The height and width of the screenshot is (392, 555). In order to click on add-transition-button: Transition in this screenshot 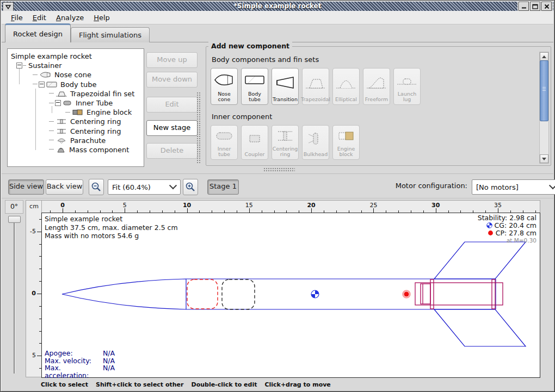, I will do `click(285, 86)`.